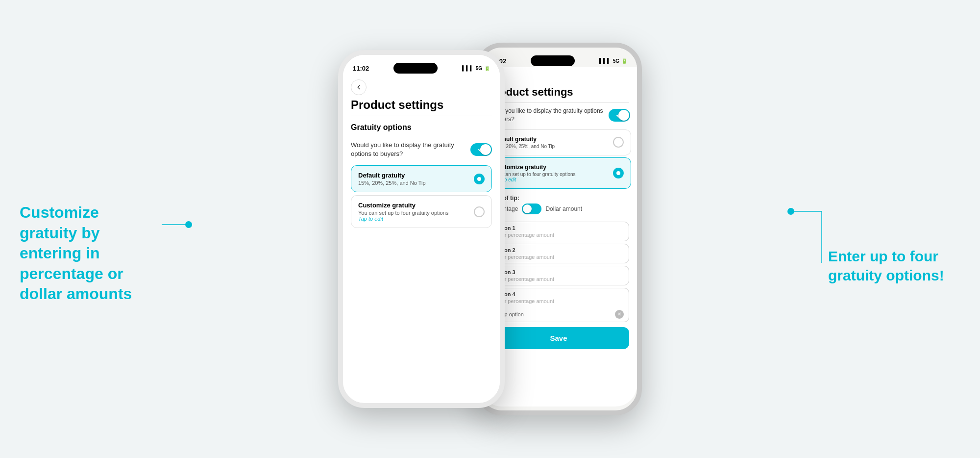 The height and width of the screenshot is (458, 980). What do you see at coordinates (559, 77) in the screenshot?
I see `phone2-back-button: ‹` at bounding box center [559, 77].